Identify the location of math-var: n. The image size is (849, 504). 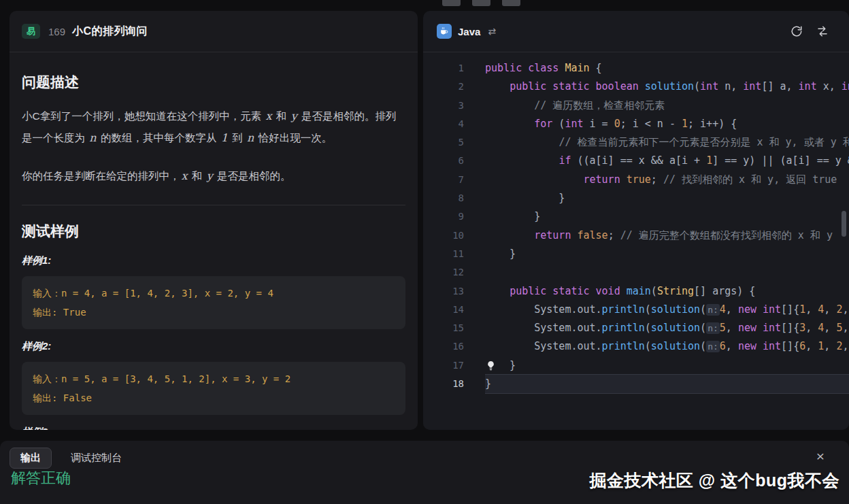
(250, 137).